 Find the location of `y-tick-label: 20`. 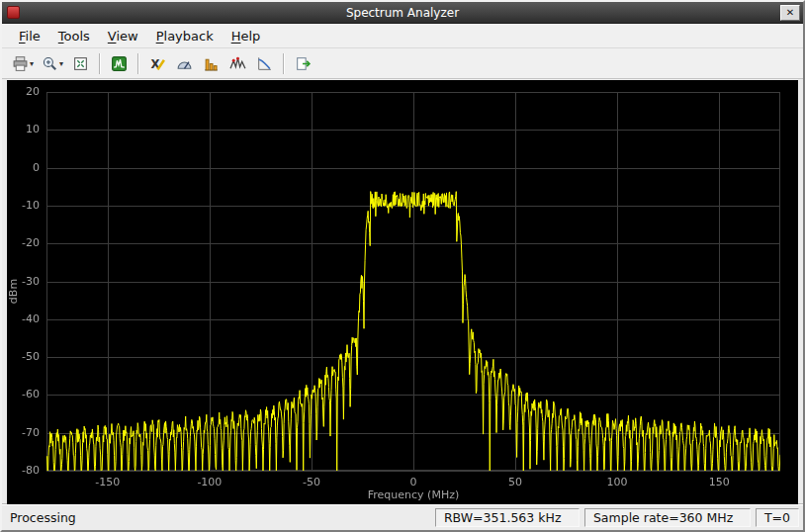

y-tick-label: 20 is located at coordinates (24, 91).